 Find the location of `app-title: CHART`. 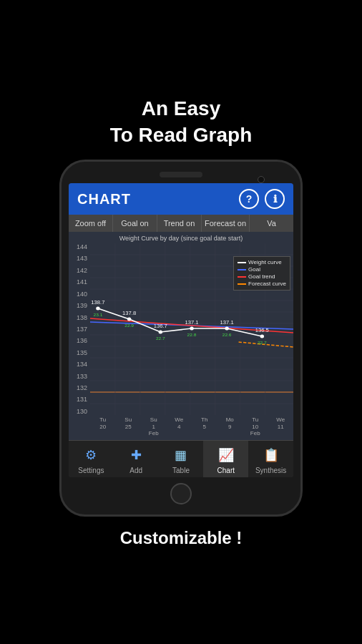

app-title: CHART is located at coordinates (104, 199).